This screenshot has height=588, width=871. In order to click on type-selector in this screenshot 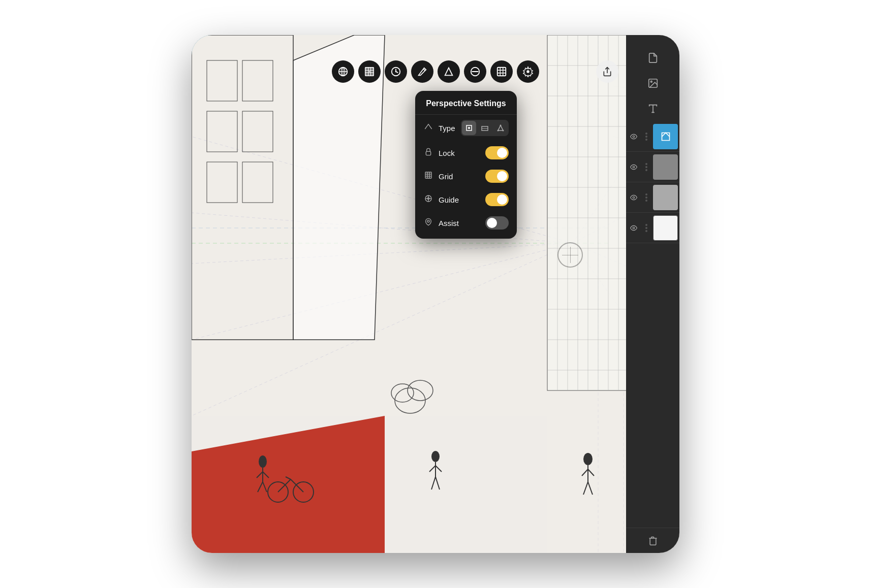, I will do `click(485, 128)`.